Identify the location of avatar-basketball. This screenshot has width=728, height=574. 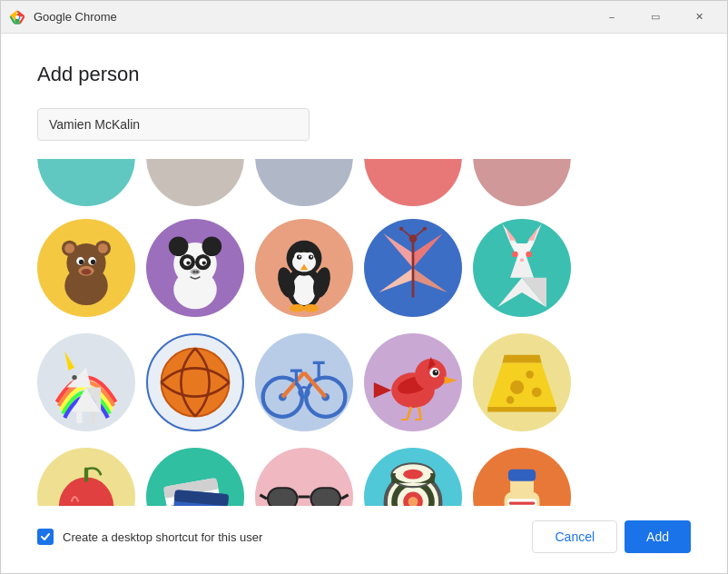
(195, 382).